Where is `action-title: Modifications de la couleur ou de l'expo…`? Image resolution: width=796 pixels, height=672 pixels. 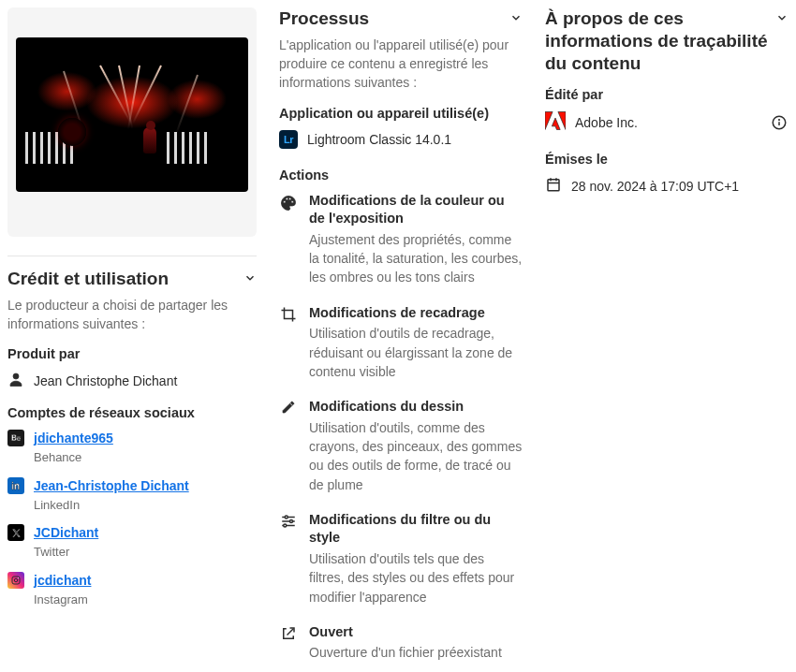 action-title: Modifications de la couleur ou de l'expo… is located at coordinates (416, 210).